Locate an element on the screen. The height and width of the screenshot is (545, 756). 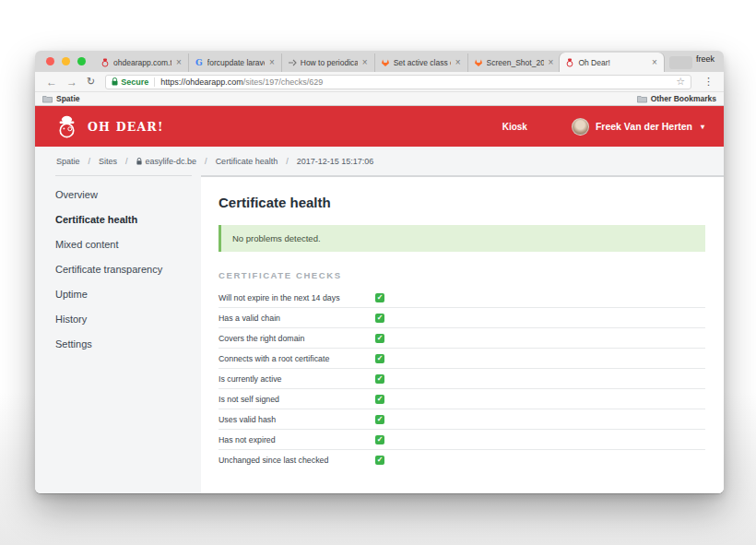
check-row: Is not self signed ✓ is located at coordinates (462, 399).